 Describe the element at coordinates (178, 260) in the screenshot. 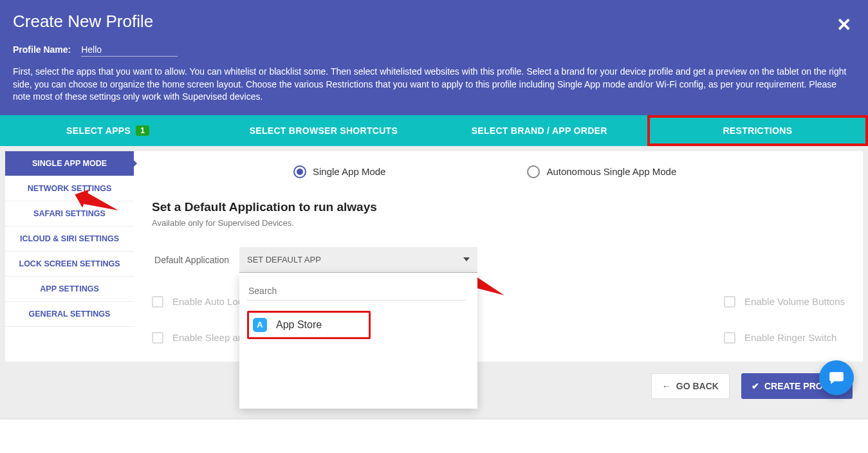

I see `default-app-label: Default Application` at that location.